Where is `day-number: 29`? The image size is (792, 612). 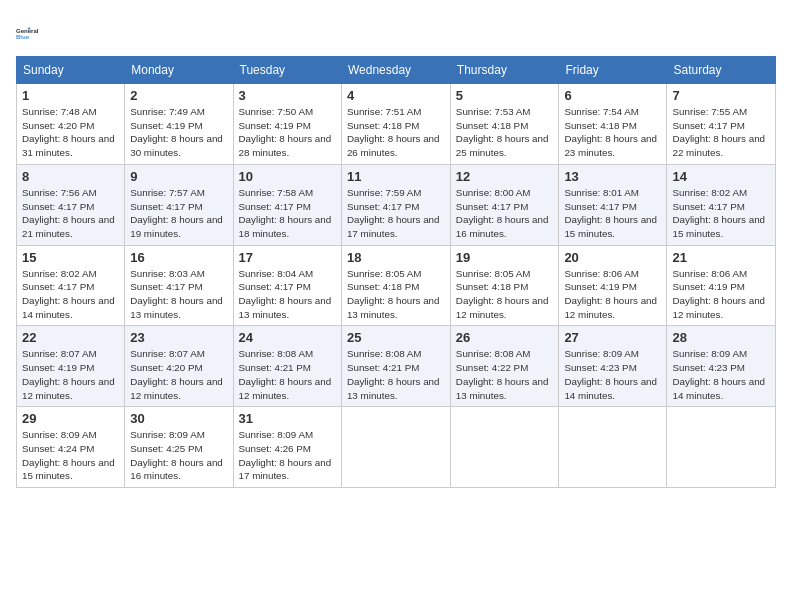 day-number: 29 is located at coordinates (70, 418).